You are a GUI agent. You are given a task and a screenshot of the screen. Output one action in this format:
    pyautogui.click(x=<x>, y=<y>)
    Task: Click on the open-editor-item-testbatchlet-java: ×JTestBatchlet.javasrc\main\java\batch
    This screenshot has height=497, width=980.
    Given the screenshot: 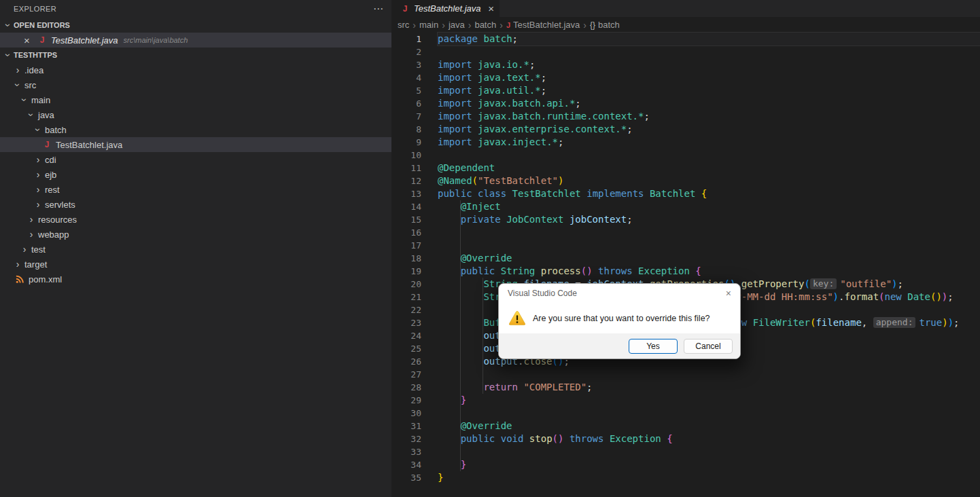 What is the action you would take?
    pyautogui.click(x=196, y=40)
    